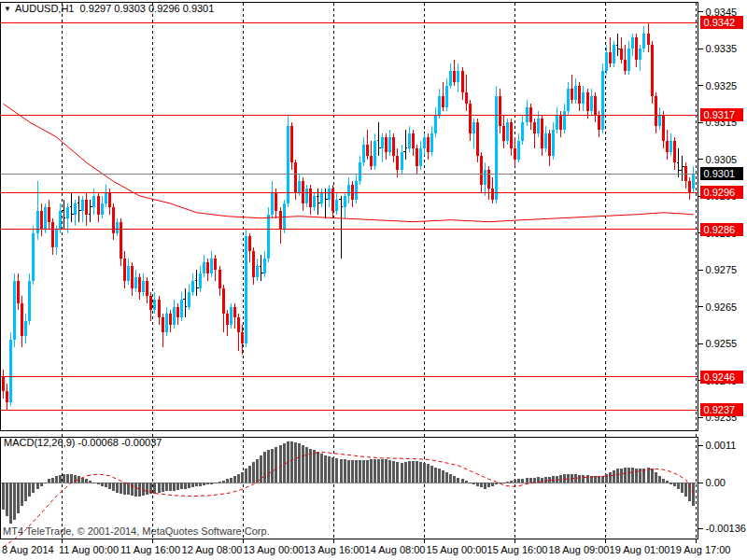 Image resolution: width=747 pixels, height=560 pixels. I want to click on watermark: MT4 TeleTrade, © 2001-2014, MetaQuotes S…, so click(136, 531).